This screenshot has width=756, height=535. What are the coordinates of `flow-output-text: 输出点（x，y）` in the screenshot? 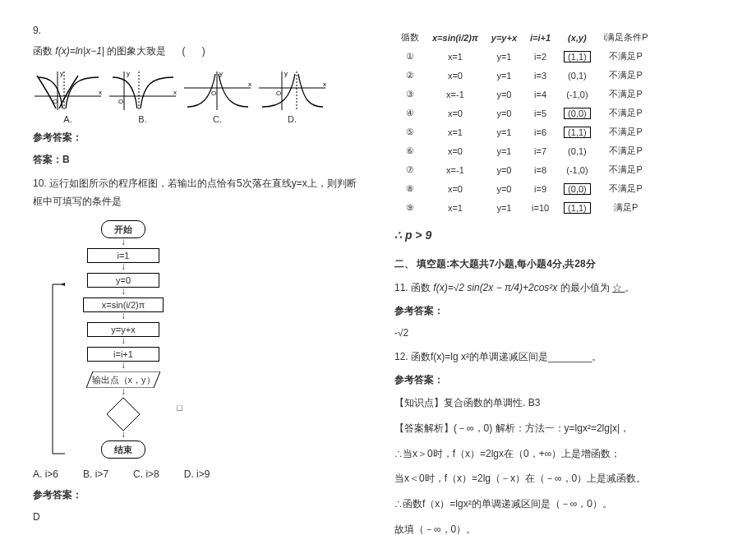 It's located at (123, 380).